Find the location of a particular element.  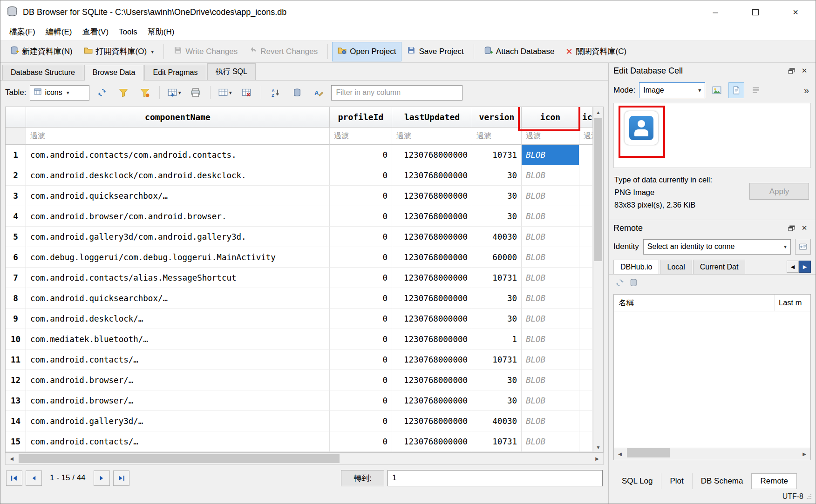

toolbar-overflow-button: » is located at coordinates (808, 90).